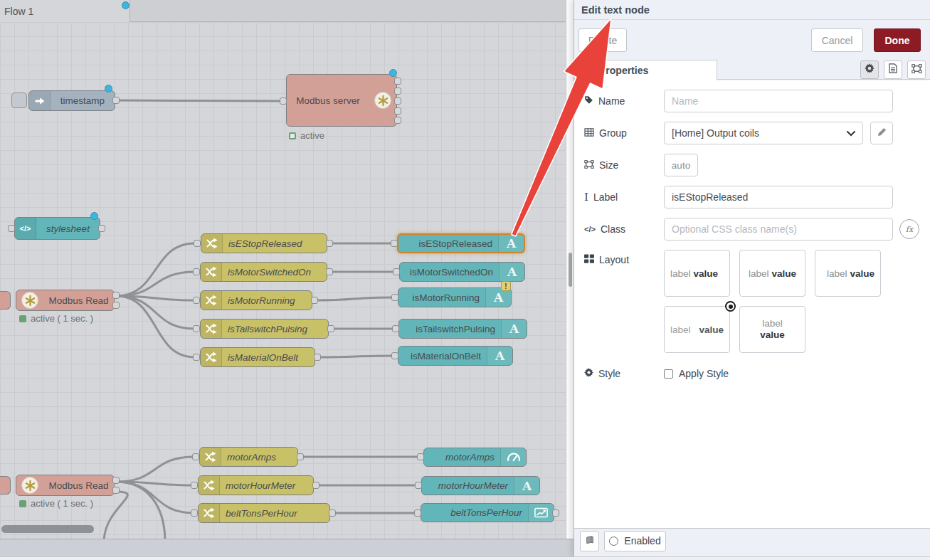 This screenshot has height=560, width=930. Describe the element at coordinates (778, 197) in the screenshot. I see `label-input` at that location.